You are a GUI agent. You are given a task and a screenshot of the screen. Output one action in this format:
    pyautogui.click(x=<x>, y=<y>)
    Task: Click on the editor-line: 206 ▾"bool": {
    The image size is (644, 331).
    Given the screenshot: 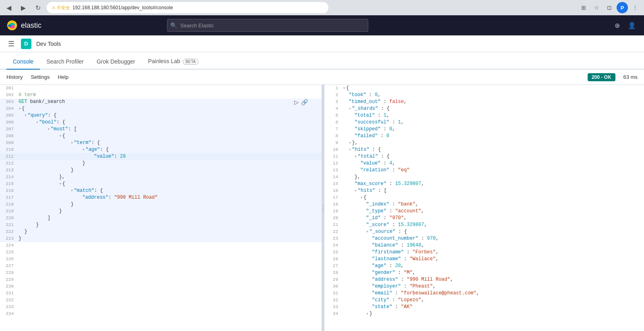 What is the action you would take?
    pyautogui.click(x=161, y=122)
    